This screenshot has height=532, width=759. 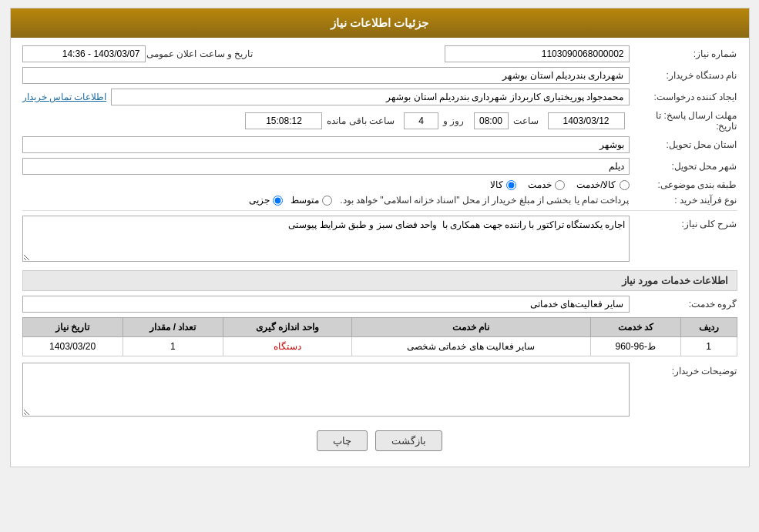 What do you see at coordinates (709, 346) in the screenshot?
I see `cell-radif: 1` at bounding box center [709, 346].